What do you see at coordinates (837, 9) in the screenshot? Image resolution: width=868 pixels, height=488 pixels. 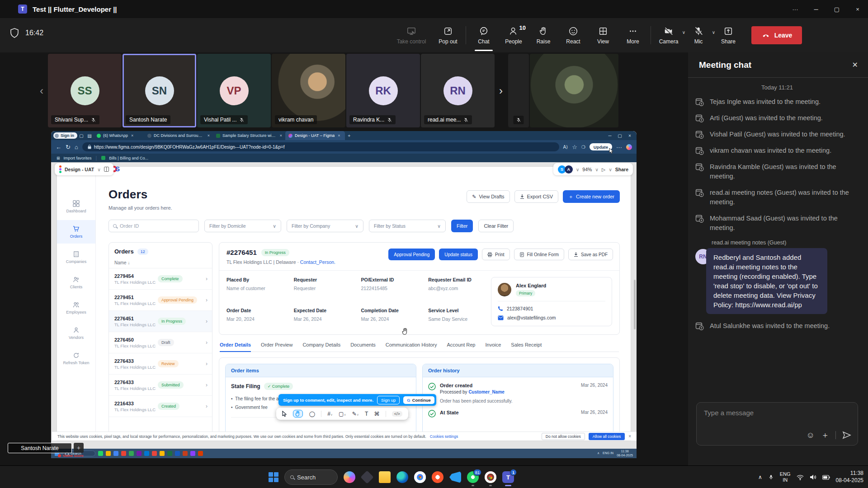 I see `maximize-icon: ▢` at bounding box center [837, 9].